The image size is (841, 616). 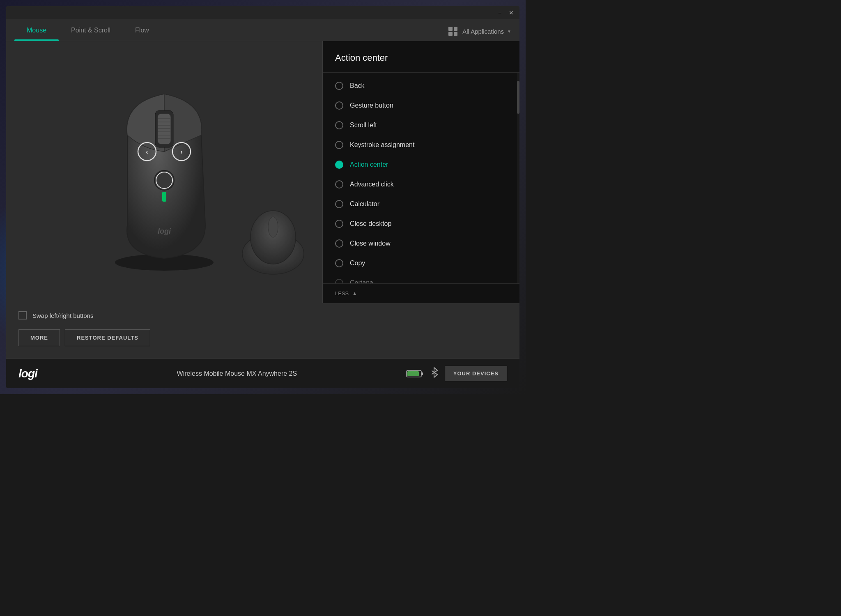 What do you see at coordinates (342, 293) in the screenshot?
I see `less-label: LESS` at bounding box center [342, 293].